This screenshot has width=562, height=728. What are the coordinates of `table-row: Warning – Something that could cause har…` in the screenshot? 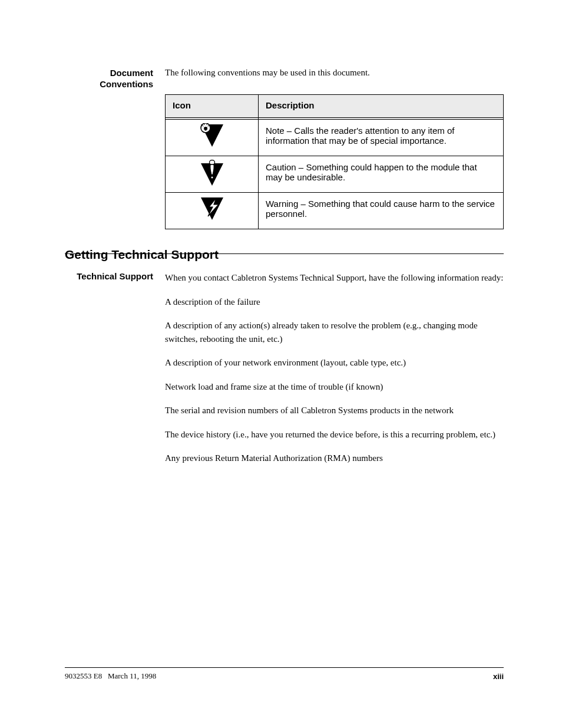 It's located at (335, 211).